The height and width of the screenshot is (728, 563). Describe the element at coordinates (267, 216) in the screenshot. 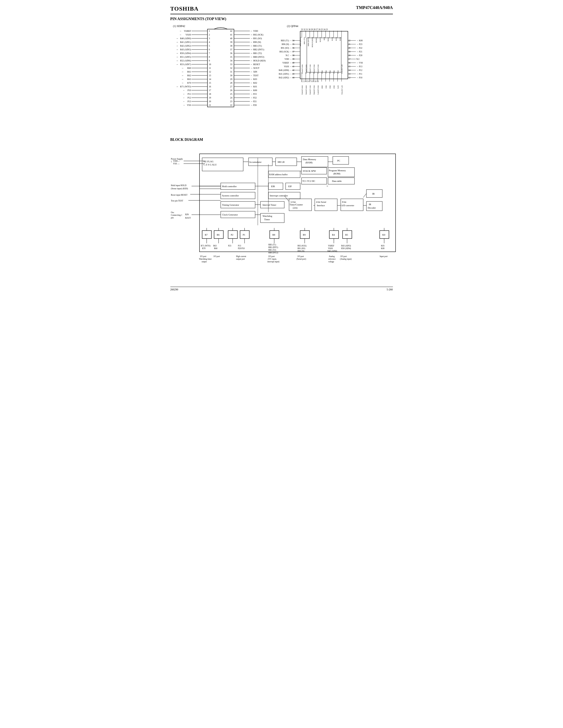

I see `svg-text: Watchdog` at that location.